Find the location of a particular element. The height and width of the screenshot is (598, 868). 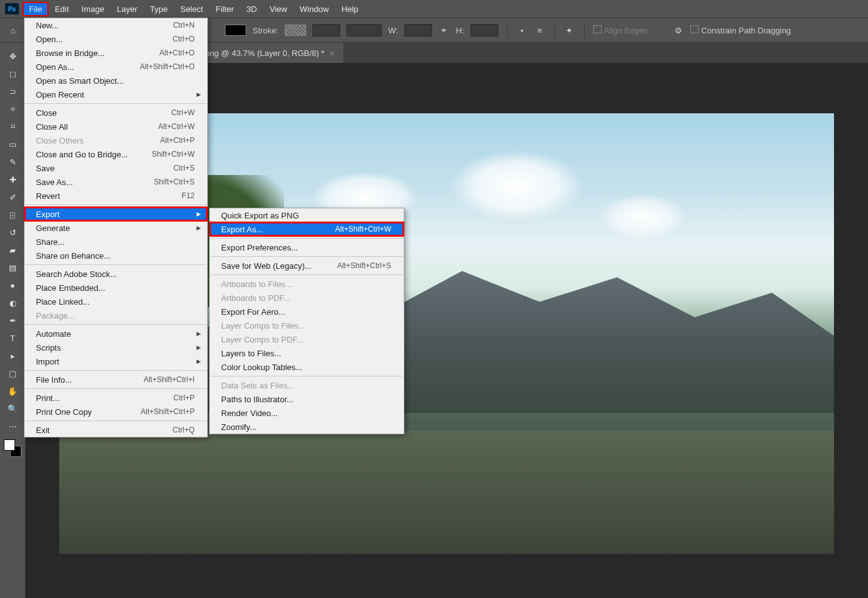

color-swatches is located at coordinates (13, 448).